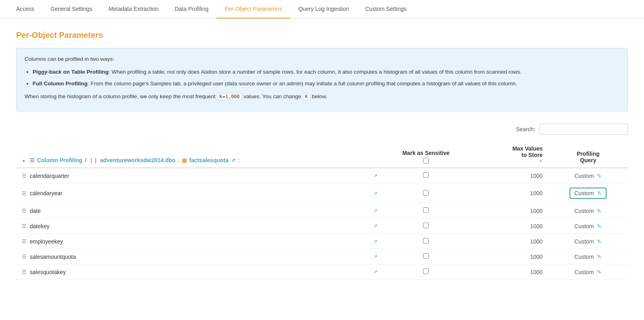 This screenshot has height=320, width=644. I want to click on search-row: Search:, so click(322, 129).